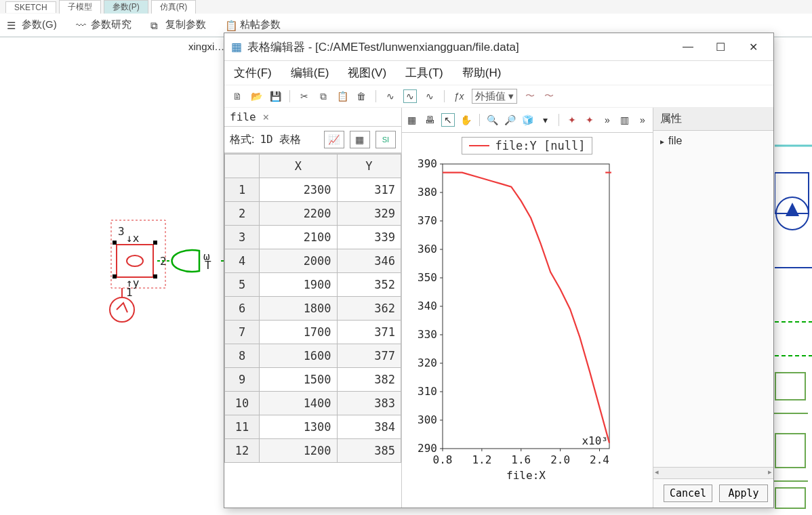  What do you see at coordinates (369, 404) in the screenshot?
I see `data-cell: 383` at bounding box center [369, 404].